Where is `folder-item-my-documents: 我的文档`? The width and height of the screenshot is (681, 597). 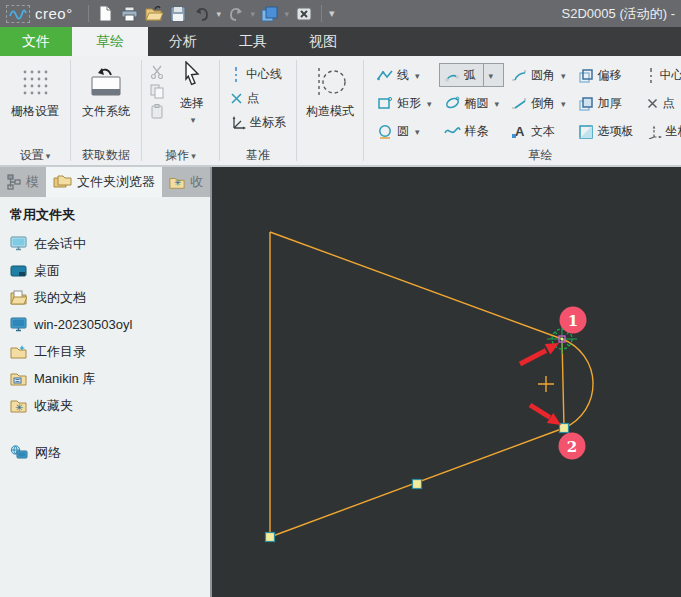
folder-item-my-documents: 我的文档 is located at coordinates (110, 298).